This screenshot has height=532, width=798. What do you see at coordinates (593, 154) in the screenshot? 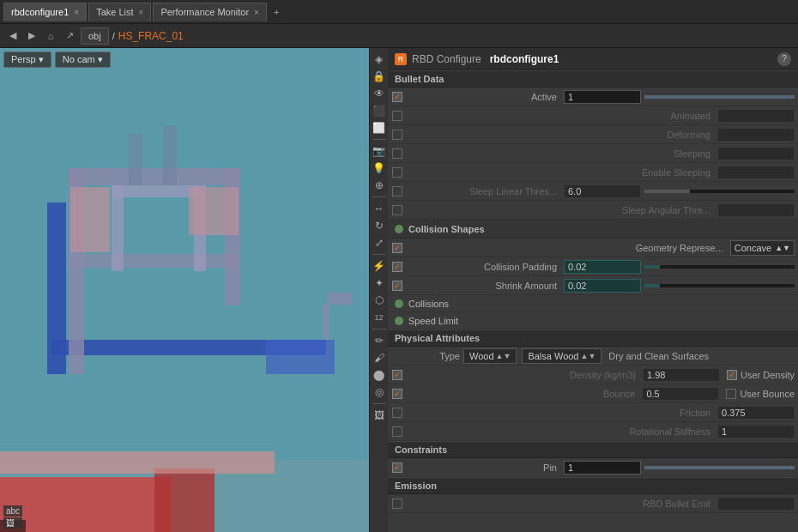
I see `prop-row-sleeping: Sleeping` at bounding box center [593, 154].